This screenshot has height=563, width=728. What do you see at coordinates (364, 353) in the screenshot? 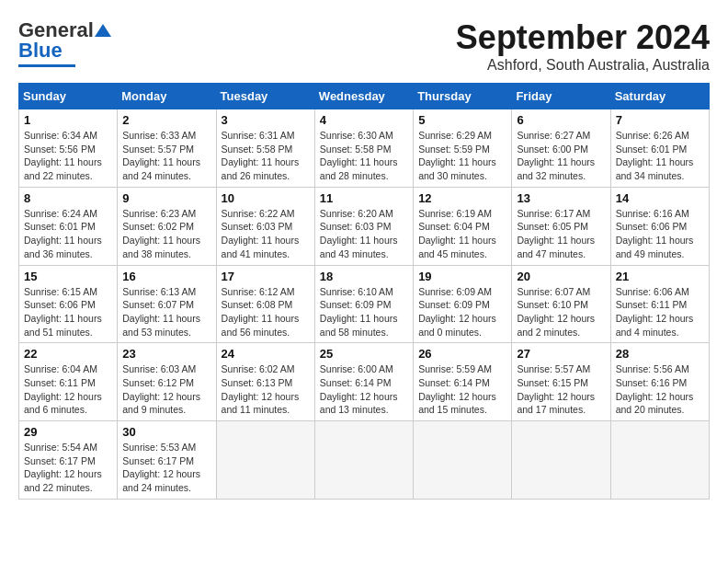
I see `day-number: 25` at bounding box center [364, 353].